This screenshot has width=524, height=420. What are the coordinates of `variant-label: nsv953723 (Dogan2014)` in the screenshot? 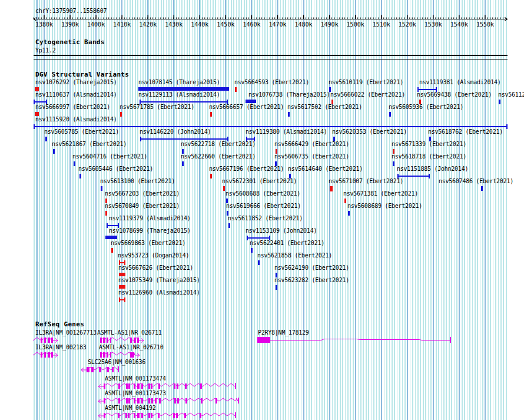 It's located at (153, 256).